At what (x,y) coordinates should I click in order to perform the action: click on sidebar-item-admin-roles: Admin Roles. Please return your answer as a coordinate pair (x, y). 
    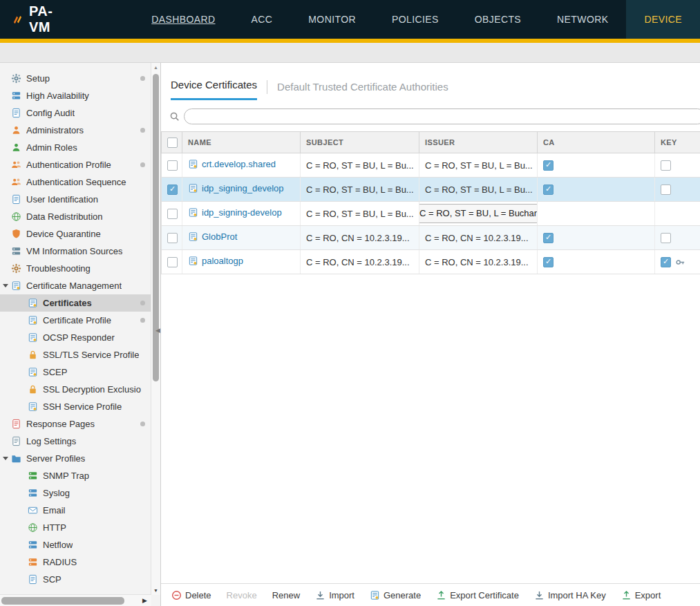
    Looking at the image, I should click on (75, 148).